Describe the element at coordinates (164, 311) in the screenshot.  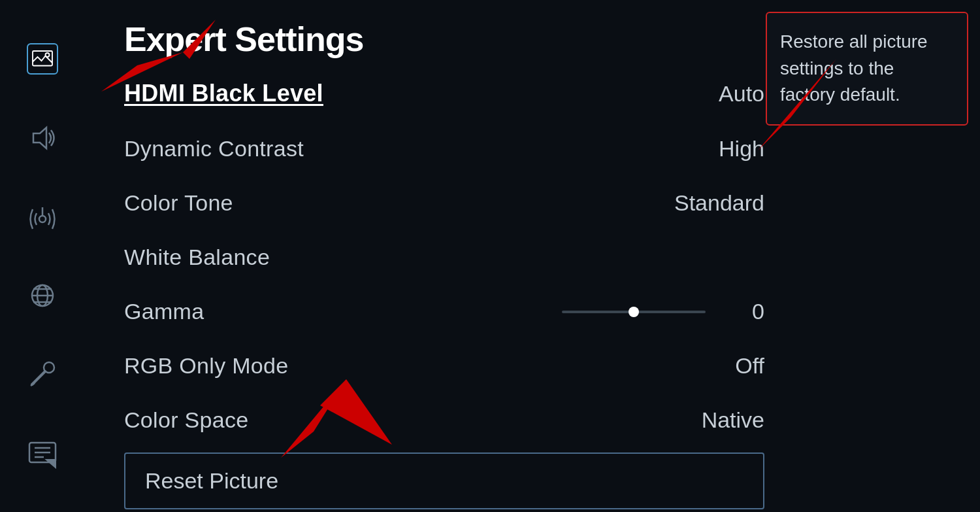
I see `setting-label-gamma: Gamma` at that location.